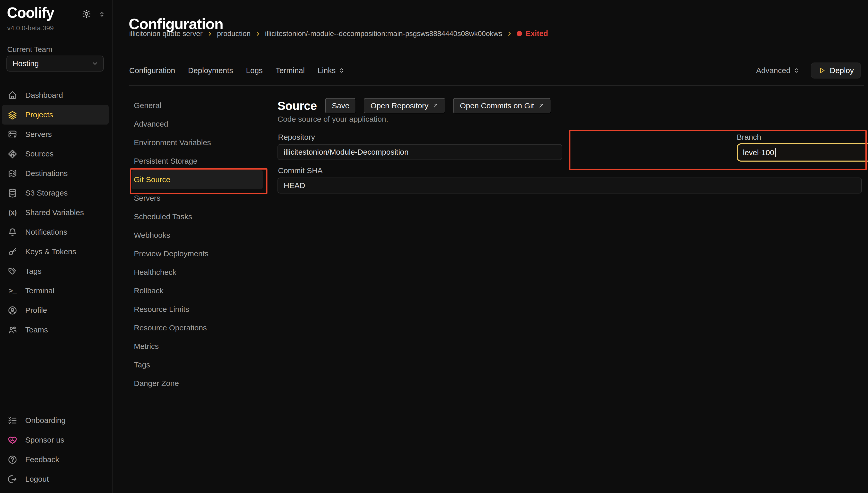  What do you see at coordinates (13, 291) in the screenshot?
I see `terminal-icon: >_` at bounding box center [13, 291].